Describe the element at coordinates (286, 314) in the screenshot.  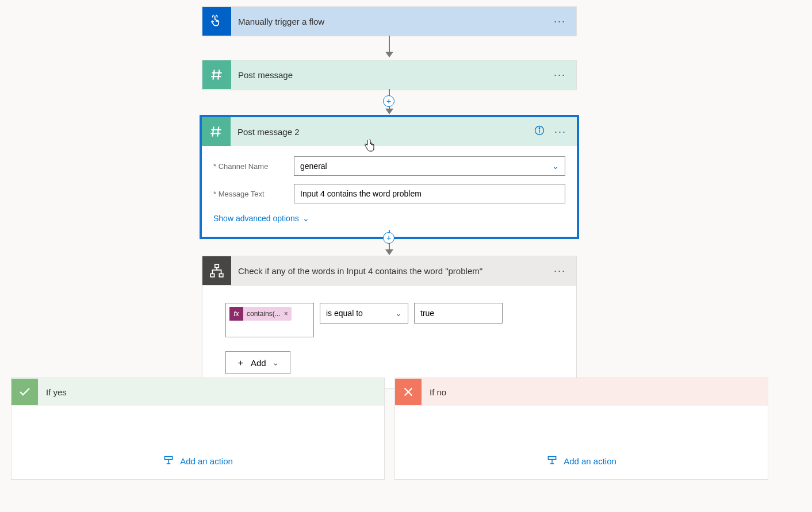
I see `remove-token-button: ×` at that location.